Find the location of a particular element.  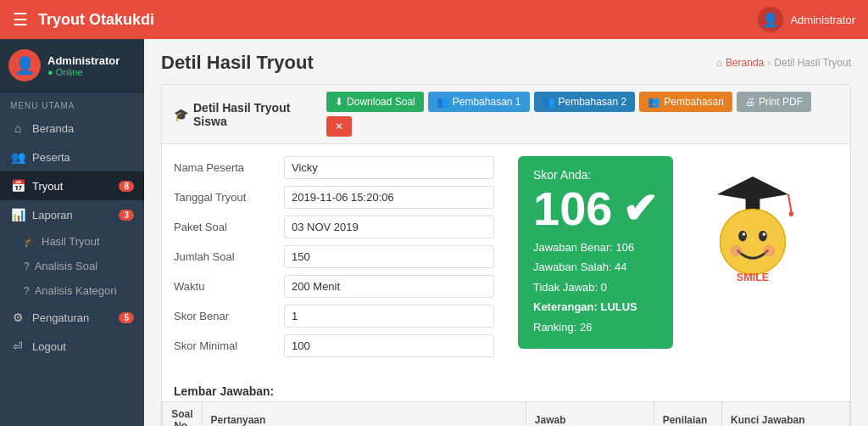

sidebar-sub-label: Analisis Kategori is located at coordinates (76, 290).